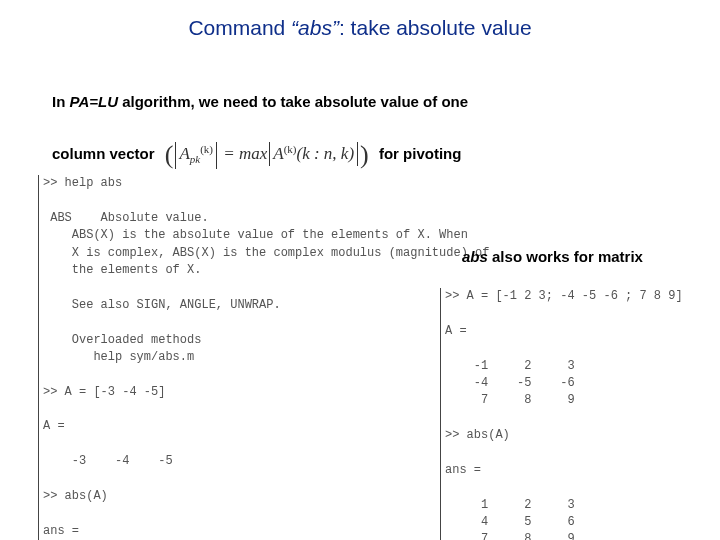  Describe the element at coordinates (290, 149) in the screenshot. I see `formula-rhs-sup: (k)` at that location.